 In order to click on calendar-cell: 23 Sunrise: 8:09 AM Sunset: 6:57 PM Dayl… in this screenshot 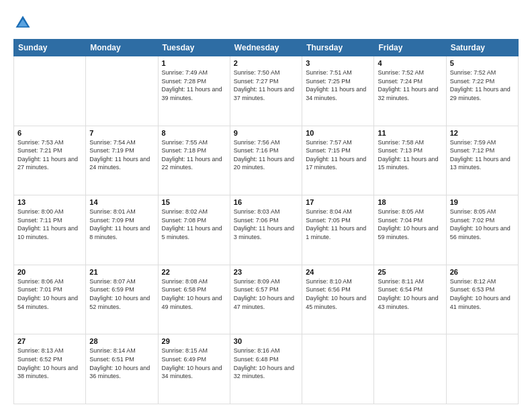, I will do `click(266, 300)`.